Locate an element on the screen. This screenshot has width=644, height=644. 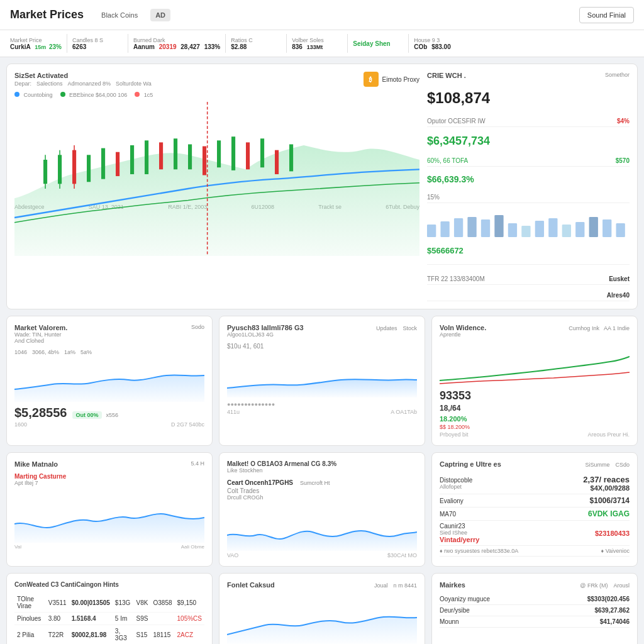
mk-chart-sub: Drcull CROGh is located at coordinates (322, 497).